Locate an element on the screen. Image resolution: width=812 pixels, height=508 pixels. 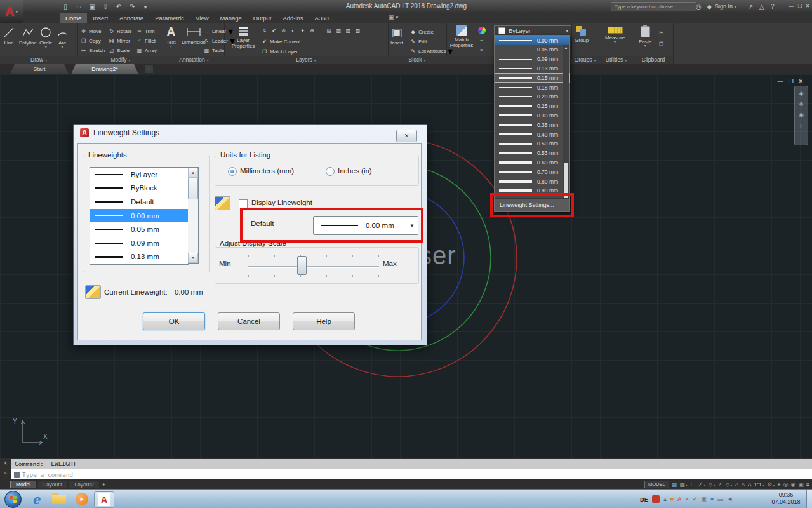
ok-button: OK is located at coordinates (174, 321).